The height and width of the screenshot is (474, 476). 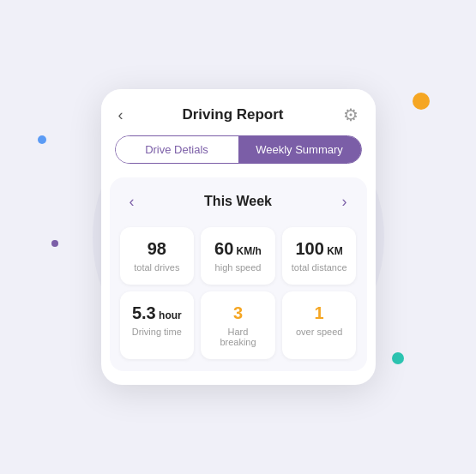 What do you see at coordinates (351, 115) in the screenshot?
I see `settings-icon: ⚙` at bounding box center [351, 115].